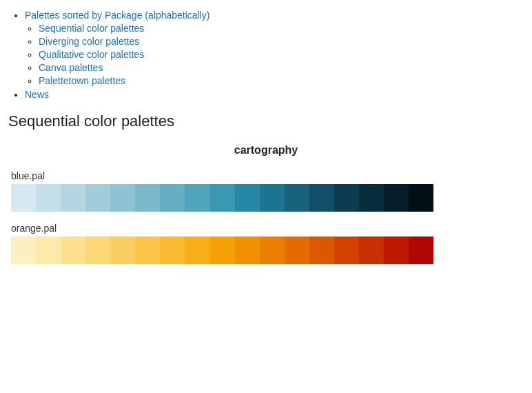  I want to click on nav-sub-item-3: Canva palettes, so click(280, 68).